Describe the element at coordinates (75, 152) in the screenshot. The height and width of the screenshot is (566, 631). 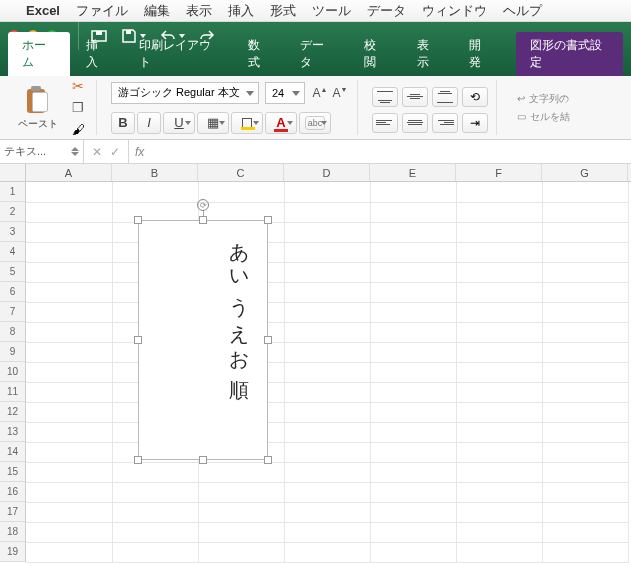
I see `name-box-stepper` at that location.